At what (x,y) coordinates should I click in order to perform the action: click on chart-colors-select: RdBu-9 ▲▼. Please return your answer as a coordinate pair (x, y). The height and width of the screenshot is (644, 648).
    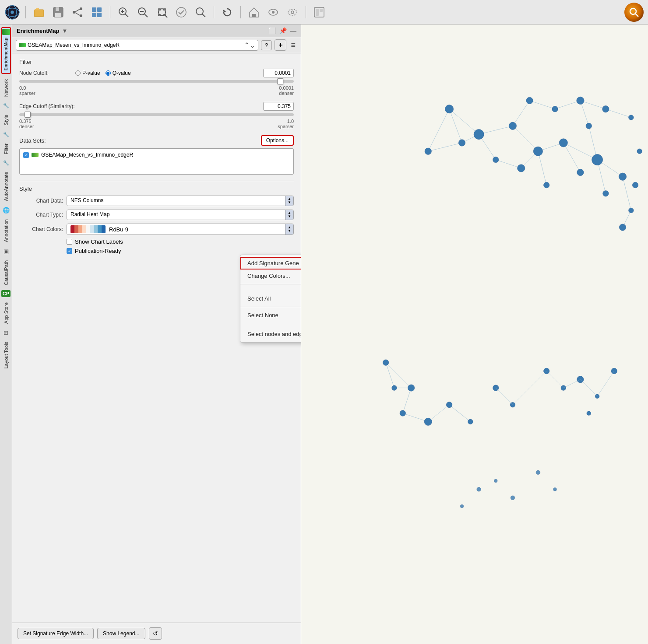
    Looking at the image, I should click on (180, 229).